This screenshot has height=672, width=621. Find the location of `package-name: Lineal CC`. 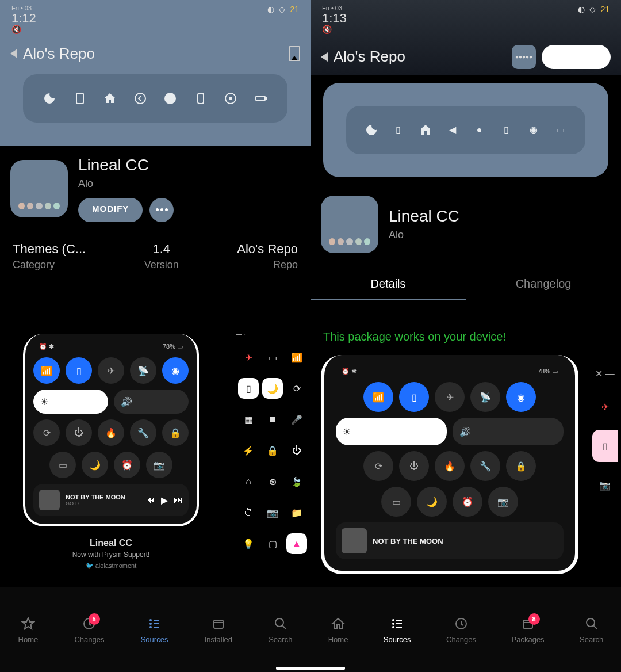

package-name: Lineal CC is located at coordinates (424, 216).